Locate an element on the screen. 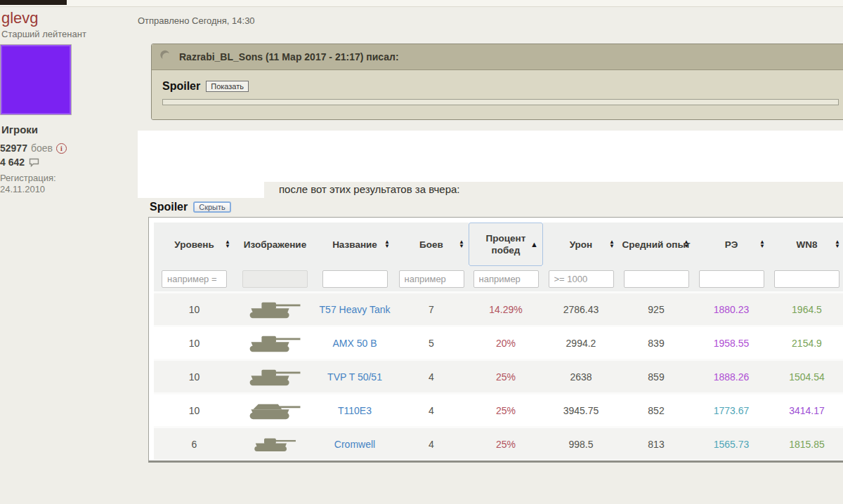  tank-link: TVP T 50/51 is located at coordinates (355, 377).